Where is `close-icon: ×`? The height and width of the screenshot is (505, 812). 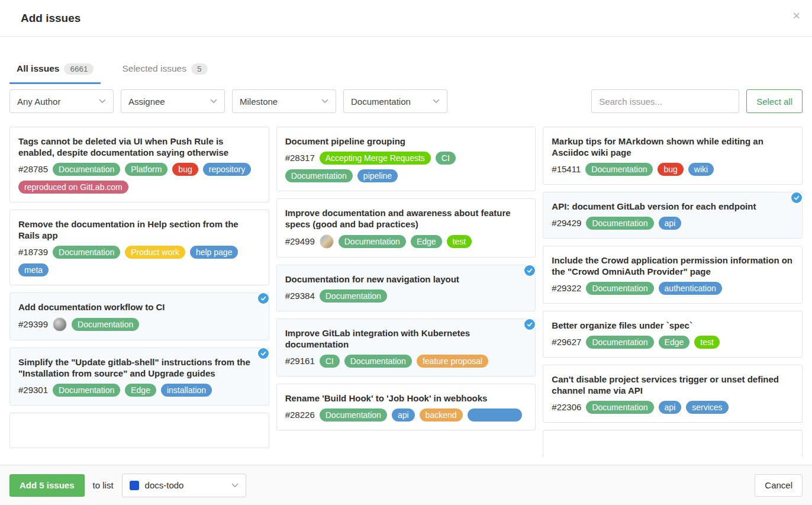 close-icon: × is located at coordinates (797, 16).